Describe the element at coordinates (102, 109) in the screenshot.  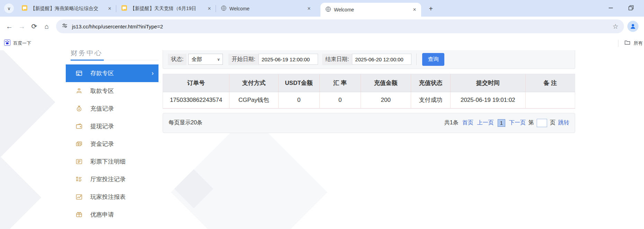
I see `sidebar-item-label: 充值记录` at that location.